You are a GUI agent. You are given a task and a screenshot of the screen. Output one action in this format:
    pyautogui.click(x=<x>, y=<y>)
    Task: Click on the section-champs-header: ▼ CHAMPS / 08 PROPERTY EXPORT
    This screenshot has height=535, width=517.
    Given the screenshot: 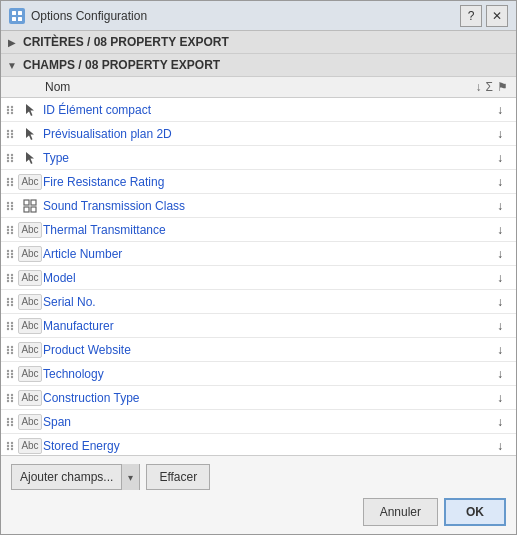 What is the action you would take?
    pyautogui.click(x=258, y=66)
    